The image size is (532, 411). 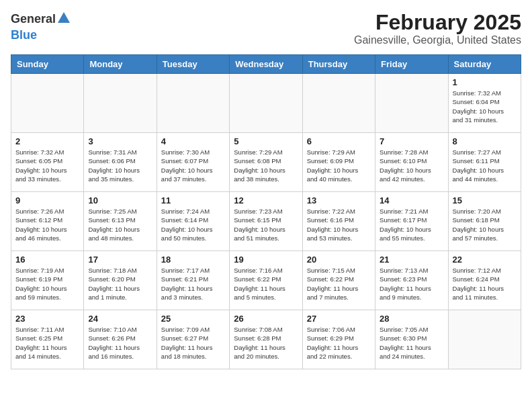 What do you see at coordinates (411, 200) in the screenshot?
I see `day-number: 14` at bounding box center [411, 200].